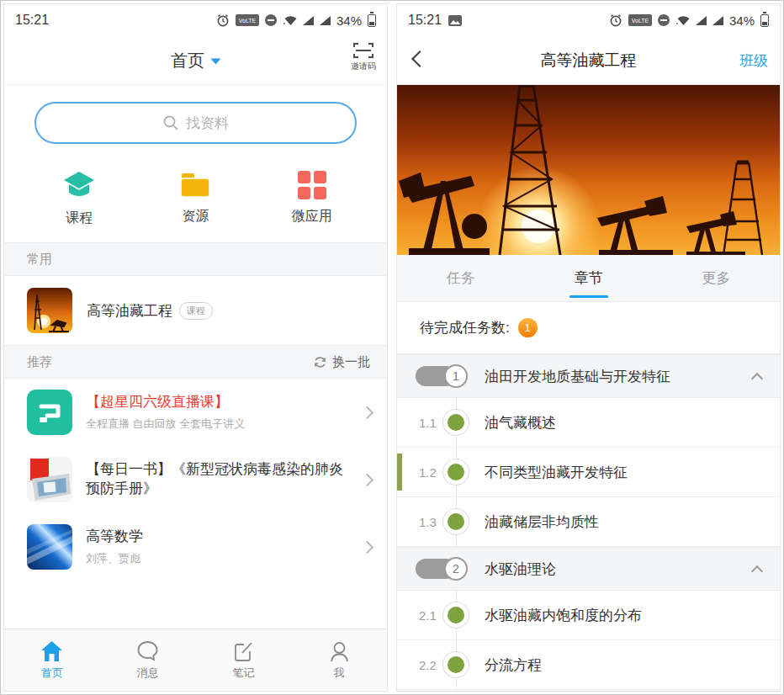 The height and width of the screenshot is (695, 784). I want to click on chapter-toggle: 1, so click(442, 376).